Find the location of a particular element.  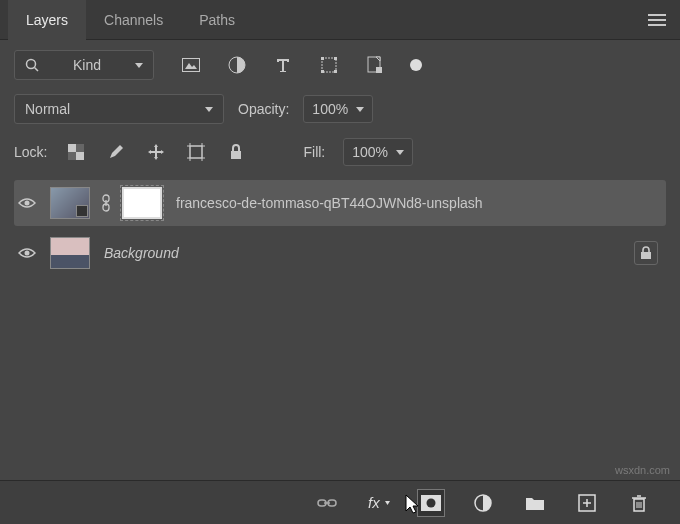

fill-value: 100% is located at coordinates (370, 152).